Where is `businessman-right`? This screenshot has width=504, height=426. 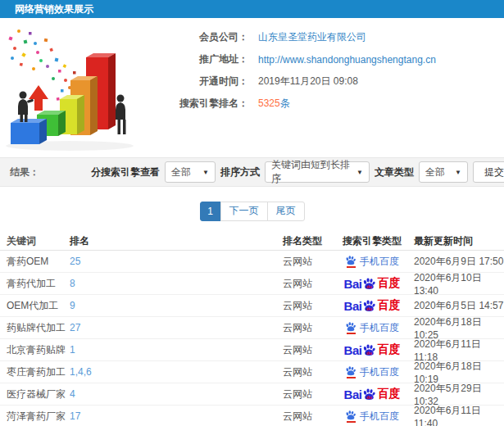
businessman-right is located at coordinates (121, 115).